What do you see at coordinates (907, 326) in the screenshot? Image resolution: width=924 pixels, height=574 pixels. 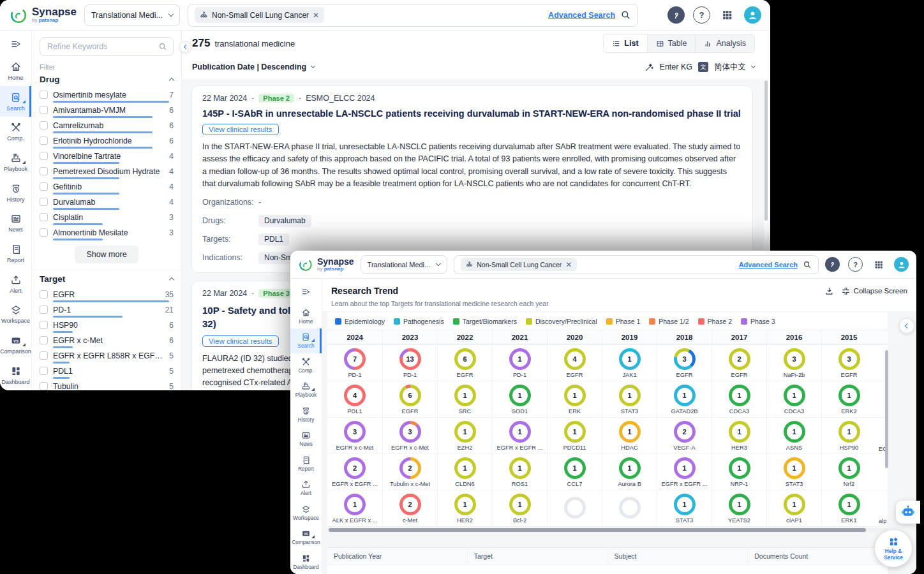 I see `expand-panel-button` at bounding box center [907, 326].